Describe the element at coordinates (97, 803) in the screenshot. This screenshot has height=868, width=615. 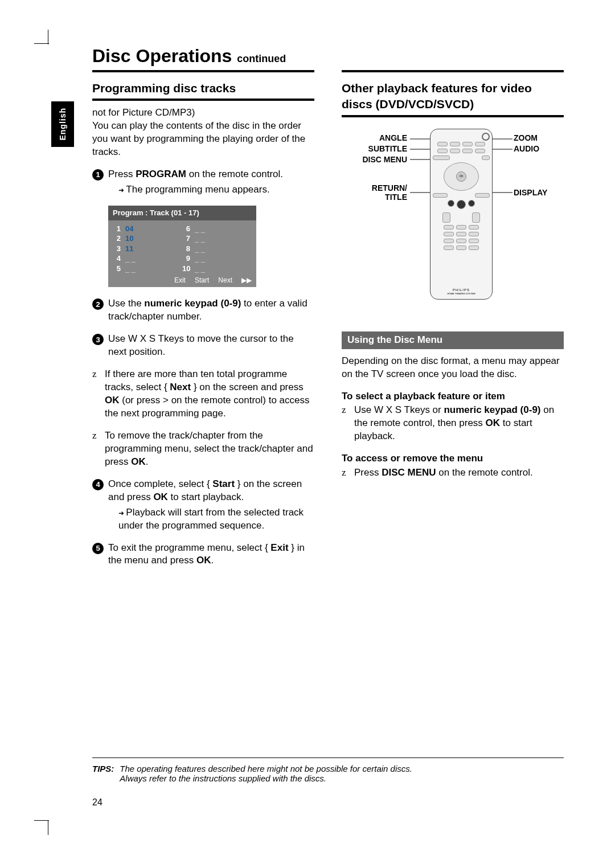
I see `page-number: 24` at that location.